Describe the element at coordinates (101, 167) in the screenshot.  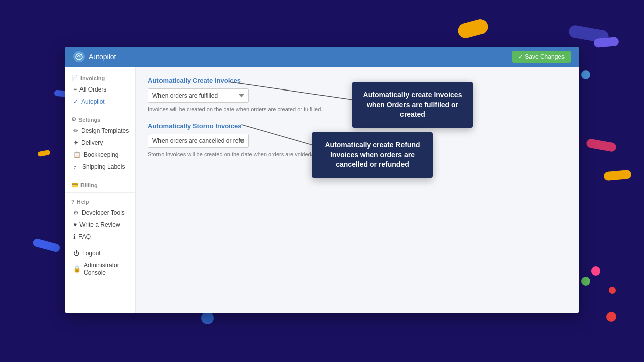
I see `sidebar-item-shipping-labels: 🏷 Shipping Labels` at that location.